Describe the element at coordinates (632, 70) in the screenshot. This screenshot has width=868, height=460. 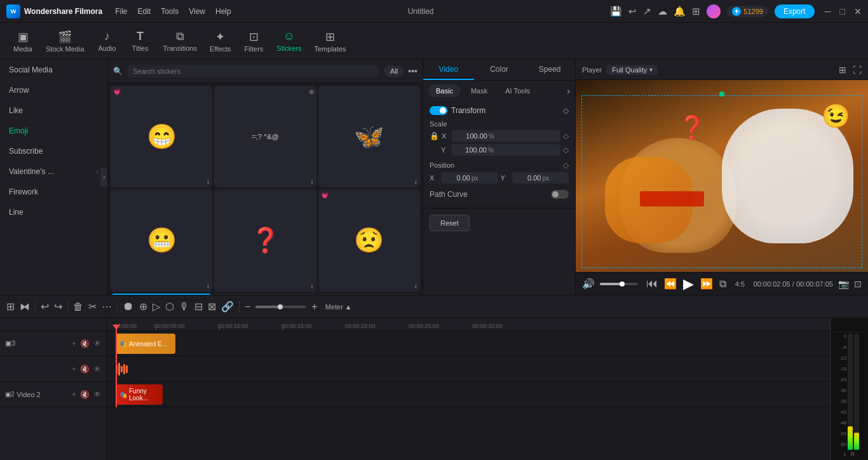
I see `quality-dropdown: Full Quality ▾` at that location.